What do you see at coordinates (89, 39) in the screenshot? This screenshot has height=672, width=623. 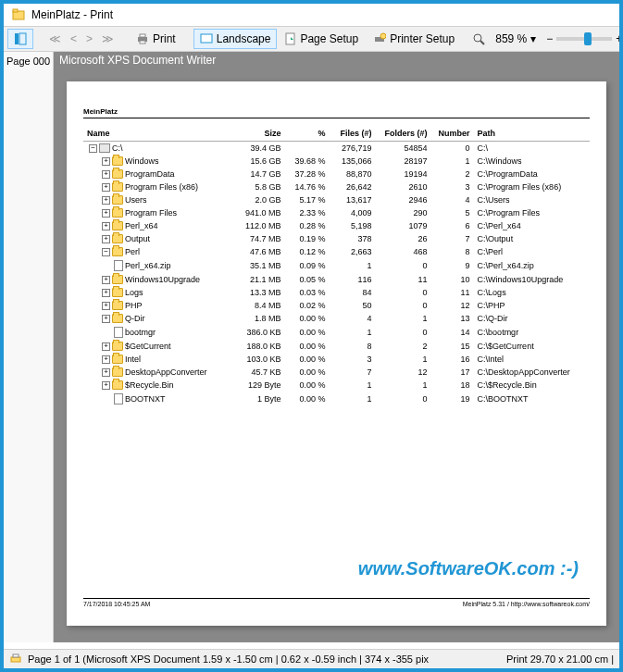 I see `next-page-button: >` at bounding box center [89, 39].